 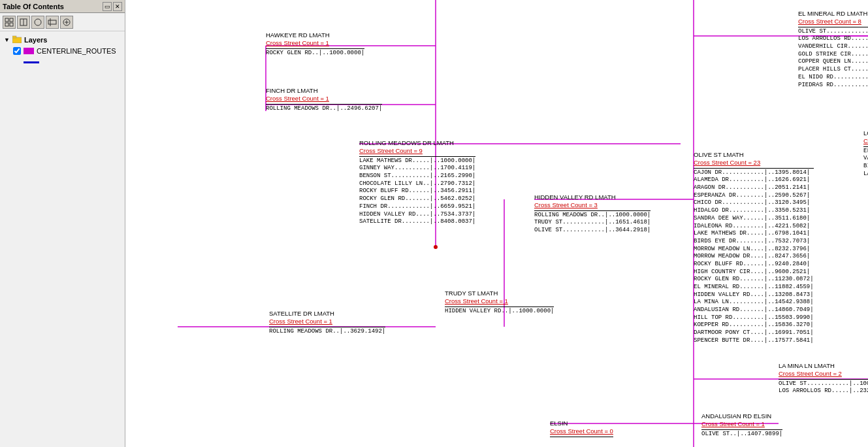 What do you see at coordinates (35, 40) in the screenshot?
I see `layers-label: Layers` at bounding box center [35, 40].